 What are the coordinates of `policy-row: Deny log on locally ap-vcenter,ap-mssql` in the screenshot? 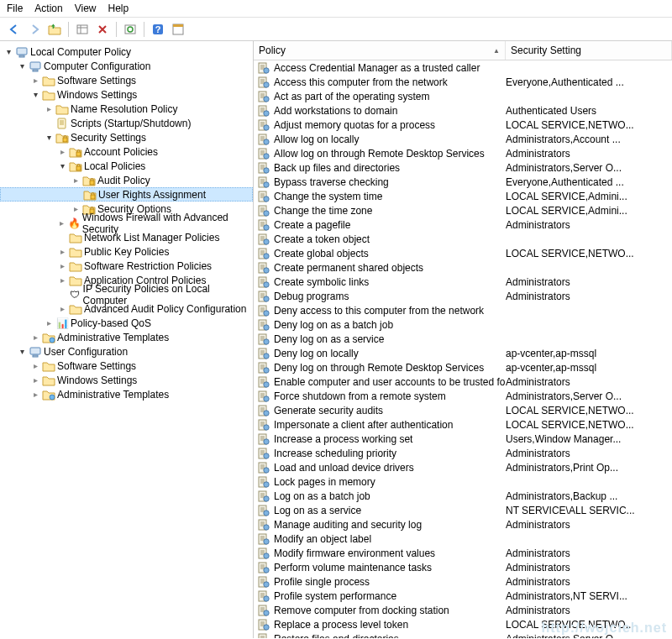 It's located at (463, 353).